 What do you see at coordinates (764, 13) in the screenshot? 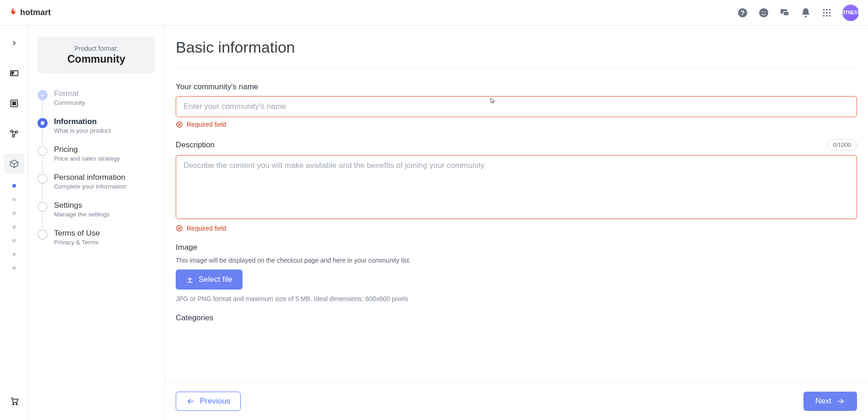
I see `feedback-icon` at bounding box center [764, 13].